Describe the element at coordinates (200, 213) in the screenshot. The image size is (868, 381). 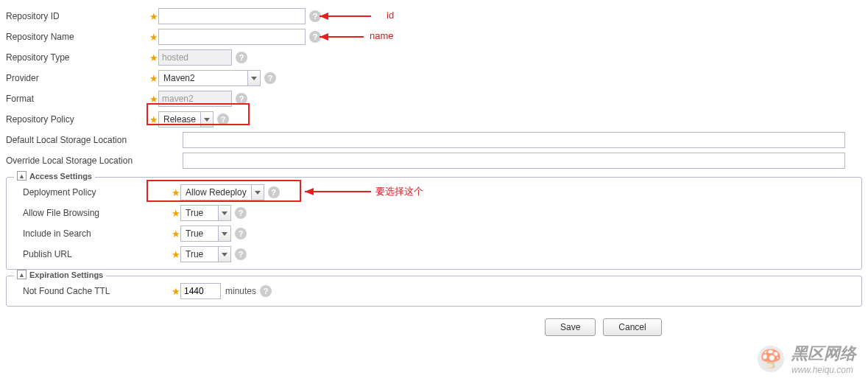
I see `allow-file-browsing-value: True` at that location.